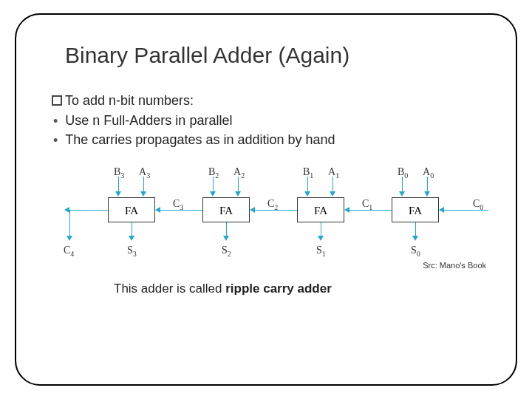 The width and height of the screenshot is (532, 399). I want to click on fa-box-2: FA, so click(226, 210).